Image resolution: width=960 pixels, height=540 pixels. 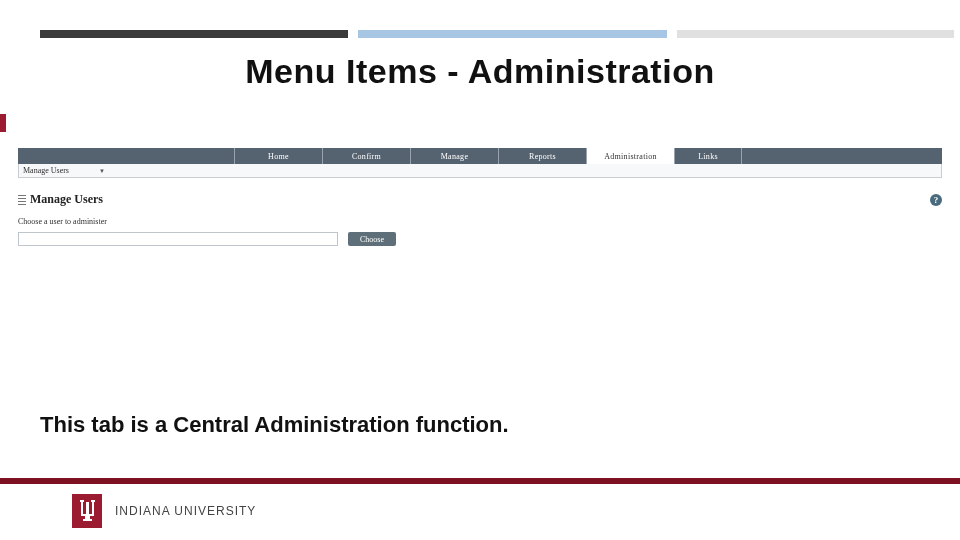 What do you see at coordinates (178, 239) in the screenshot?
I see `user-input` at bounding box center [178, 239].